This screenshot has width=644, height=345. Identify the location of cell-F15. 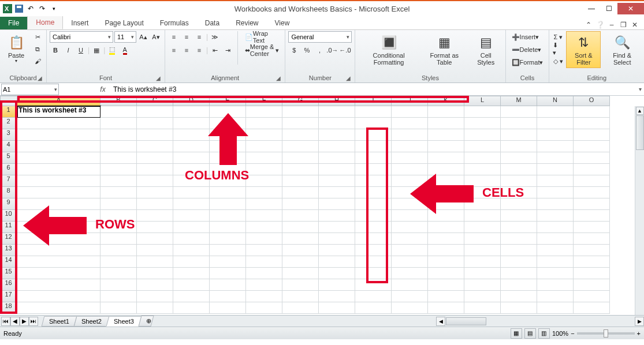
(265, 273).